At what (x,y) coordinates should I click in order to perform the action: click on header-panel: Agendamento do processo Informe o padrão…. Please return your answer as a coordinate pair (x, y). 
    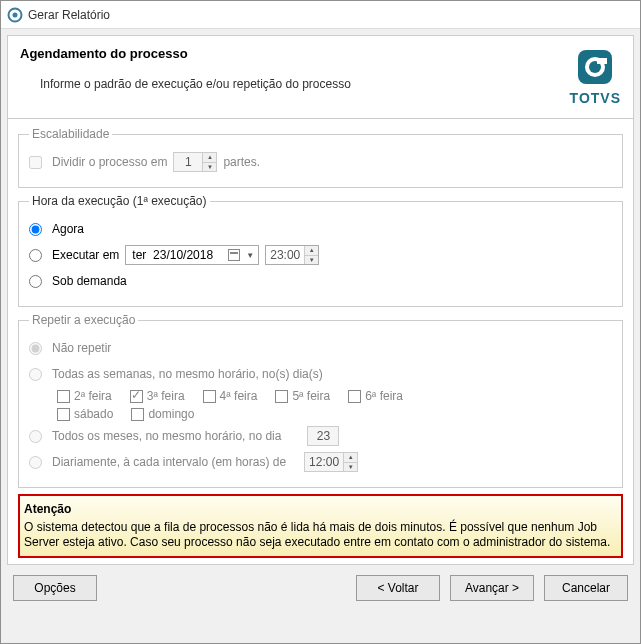
    Looking at the image, I should click on (320, 77).